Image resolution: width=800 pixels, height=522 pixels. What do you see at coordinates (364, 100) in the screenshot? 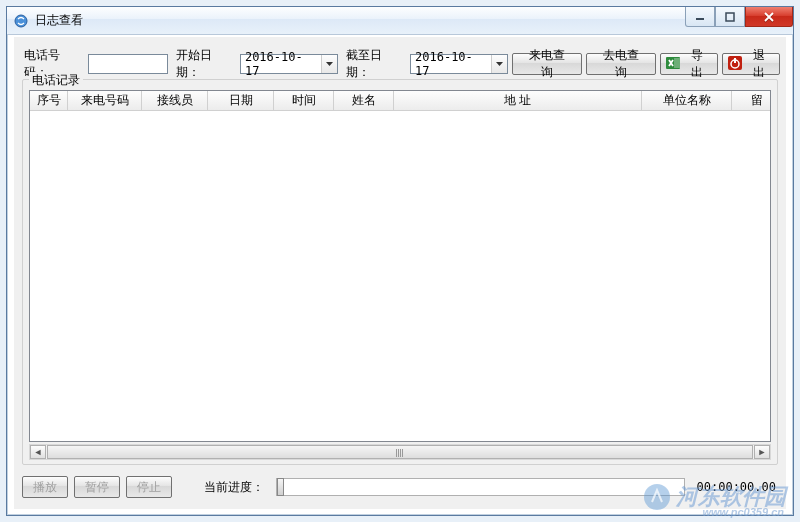
I see `col-name: 姓名` at bounding box center [364, 100].